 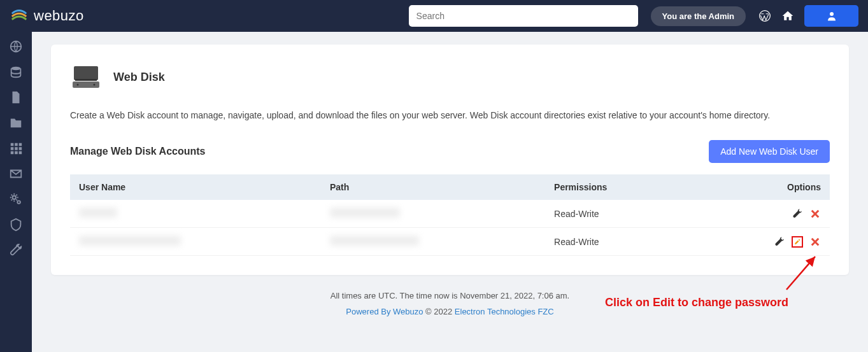 I want to click on powered-link: Powered By Webuzo, so click(x=385, y=312).